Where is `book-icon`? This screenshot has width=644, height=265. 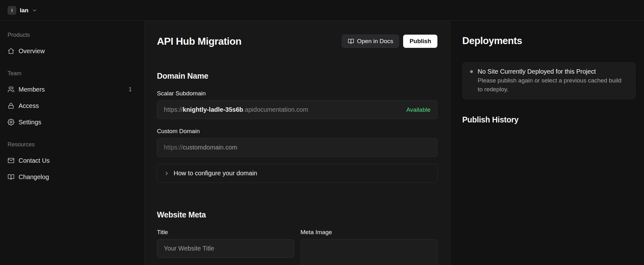
book-icon is located at coordinates (11, 177).